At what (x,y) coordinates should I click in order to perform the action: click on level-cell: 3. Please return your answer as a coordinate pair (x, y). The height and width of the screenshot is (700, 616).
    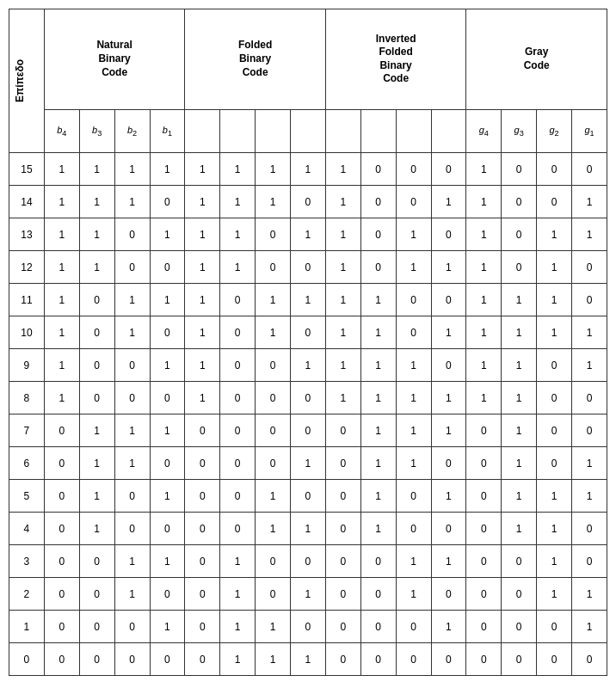
    Looking at the image, I should click on (28, 562).